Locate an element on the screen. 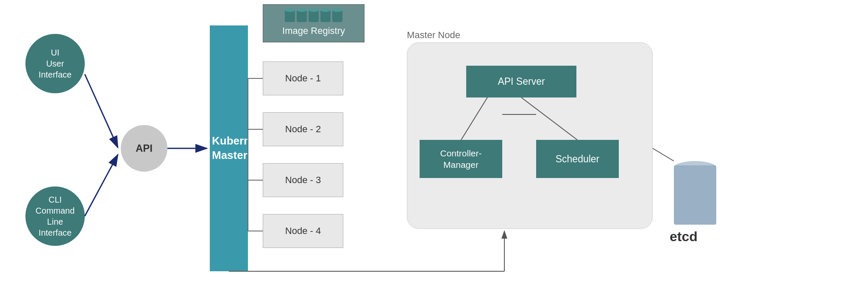 The image size is (868, 295). cli-label-line1: CLI is located at coordinates (55, 200).